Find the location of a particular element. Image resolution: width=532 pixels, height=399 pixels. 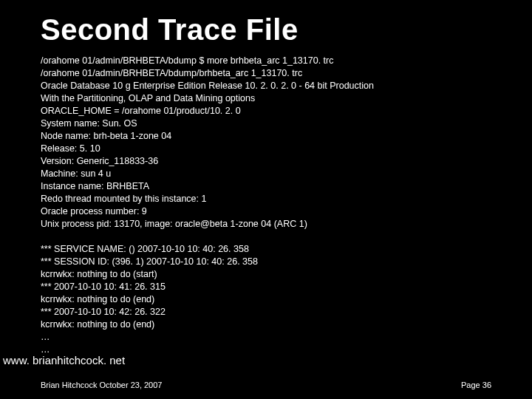

trace-line: Oracle process number: 9 is located at coordinates (270, 211).